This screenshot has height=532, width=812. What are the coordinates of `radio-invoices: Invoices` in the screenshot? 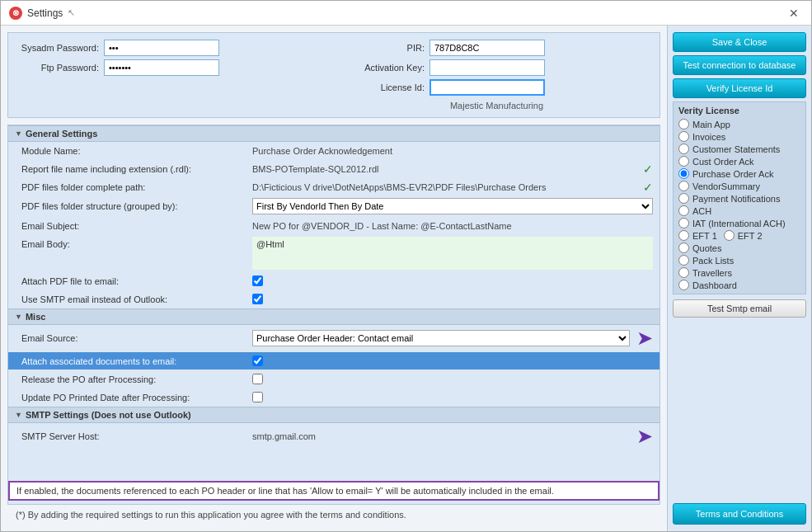 It's located at (739, 137).